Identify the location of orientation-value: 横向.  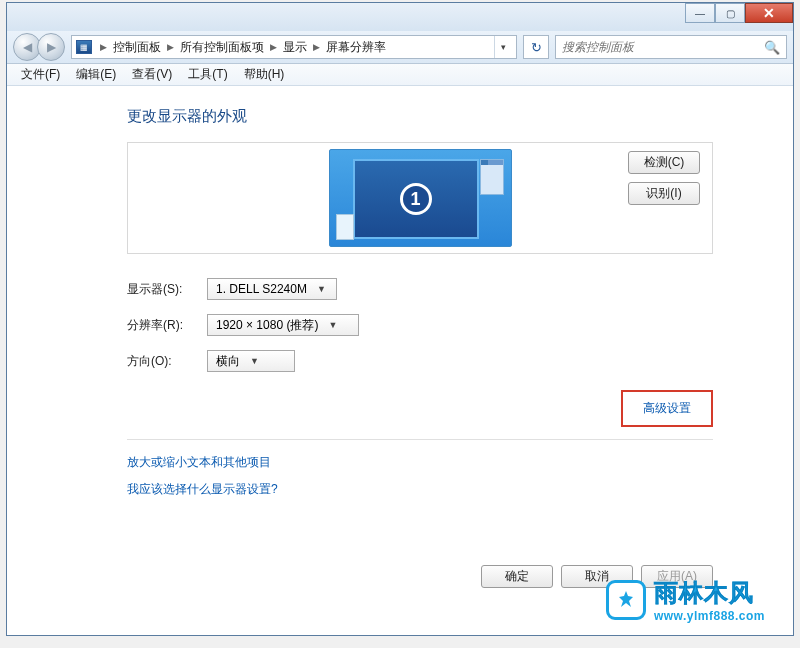
(228, 362).